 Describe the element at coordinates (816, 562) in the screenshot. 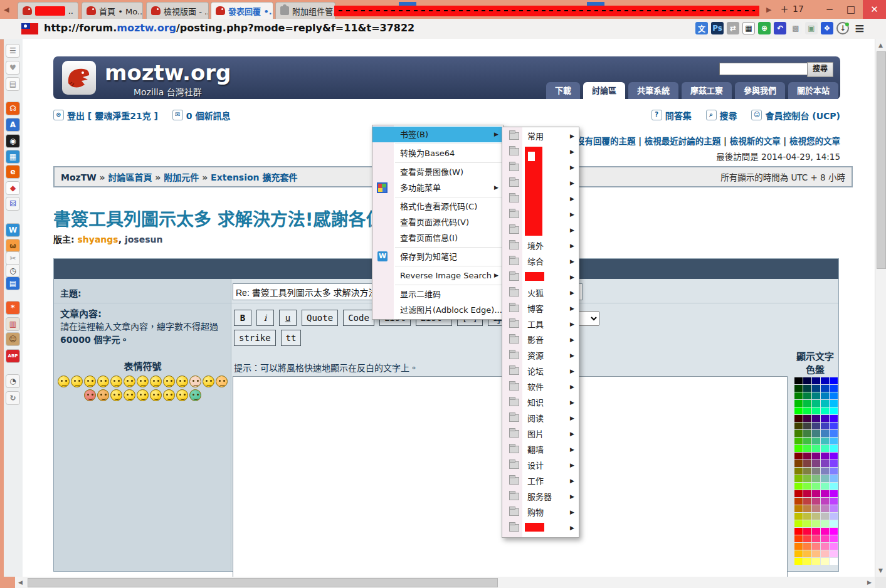

I see `palette-color-FFFF80` at that location.